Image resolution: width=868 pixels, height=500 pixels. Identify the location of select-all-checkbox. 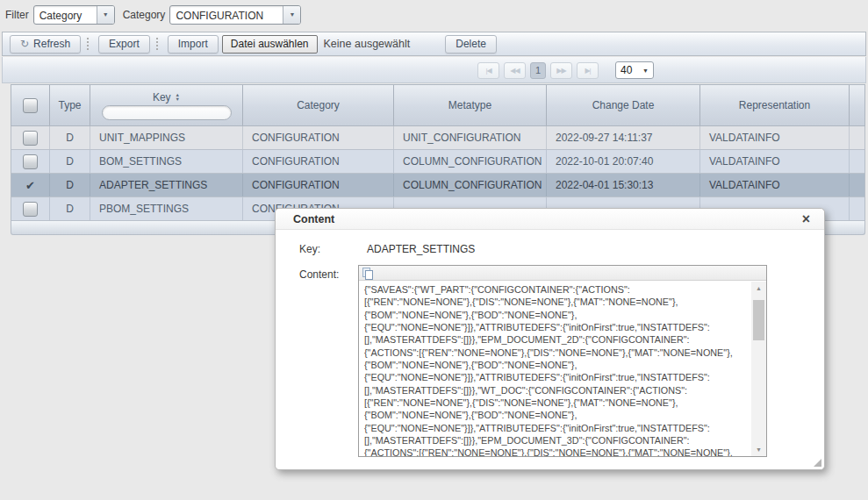
(30, 105).